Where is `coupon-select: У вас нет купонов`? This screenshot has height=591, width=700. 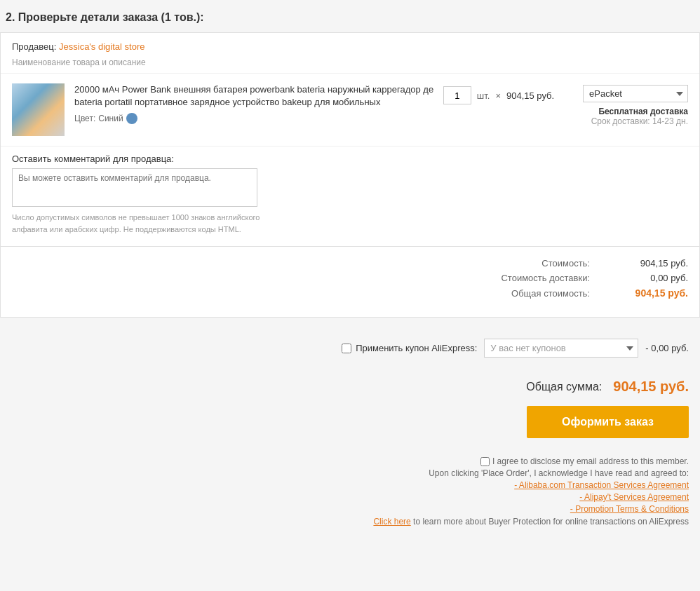
coupon-select: У вас нет купонов is located at coordinates (561, 348).